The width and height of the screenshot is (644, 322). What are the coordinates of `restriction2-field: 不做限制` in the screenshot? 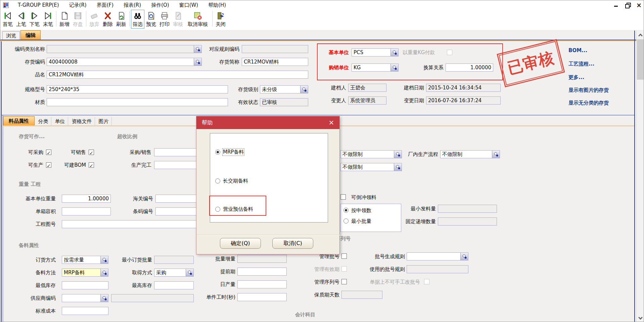 It's located at (371, 167).